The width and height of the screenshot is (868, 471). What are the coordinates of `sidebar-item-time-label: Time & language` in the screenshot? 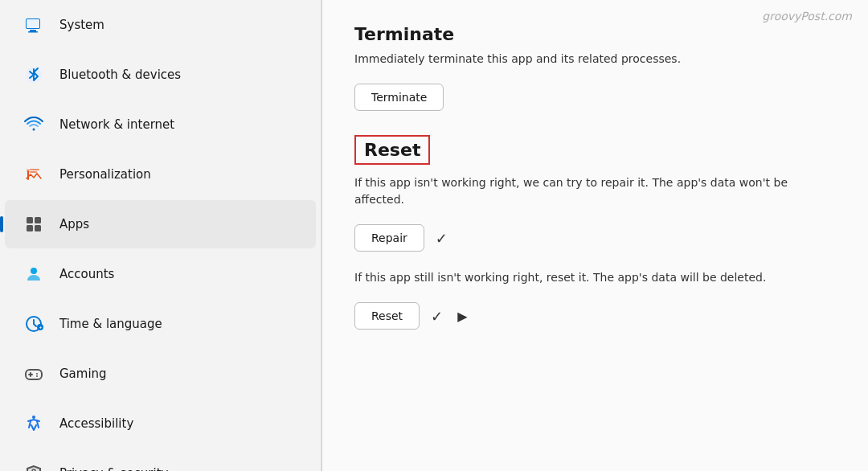 It's located at (111, 324).